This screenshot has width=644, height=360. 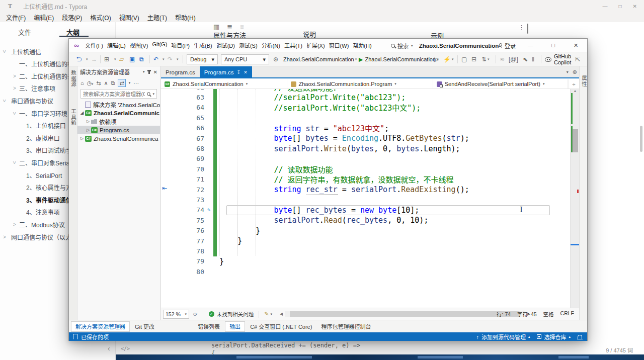 I want to click on collapse-all-icon: ∧, so click(x=106, y=83).